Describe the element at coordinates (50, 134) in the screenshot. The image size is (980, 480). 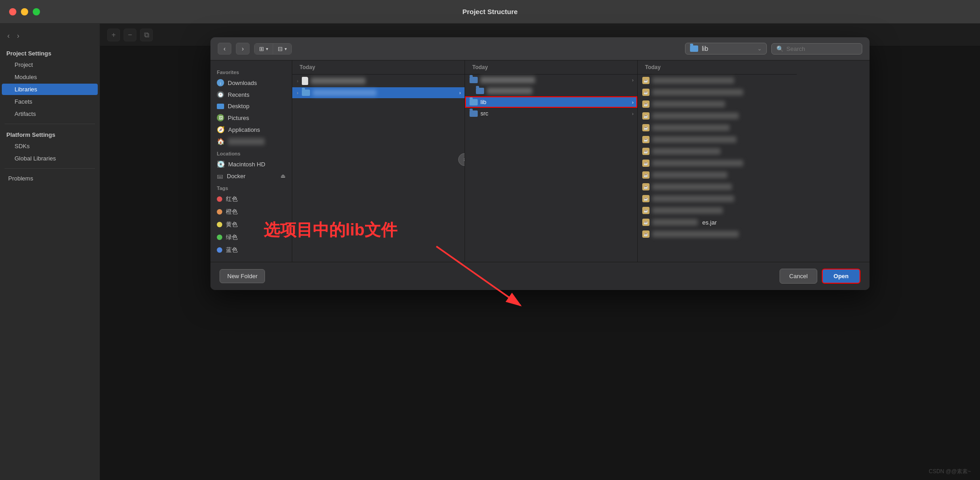
I see `platform-settings-heading: Platform Settings` at that location.